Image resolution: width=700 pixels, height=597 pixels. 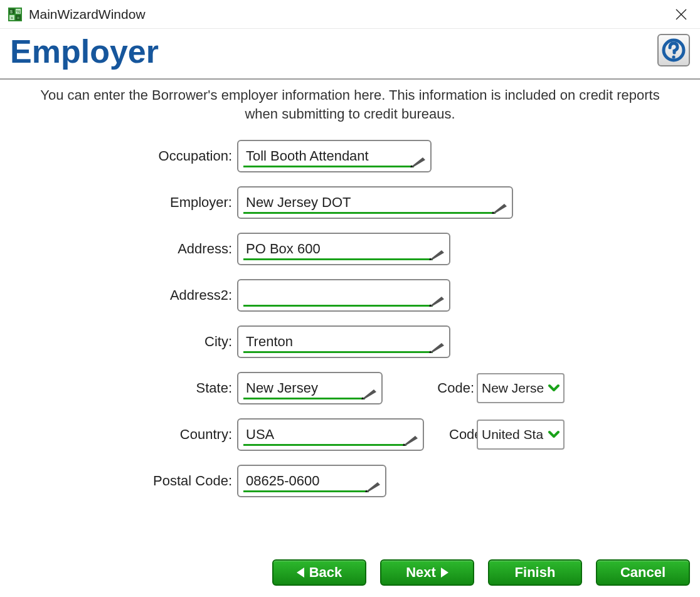 What do you see at coordinates (326, 573) in the screenshot?
I see `back-button-label: Back` at bounding box center [326, 573].